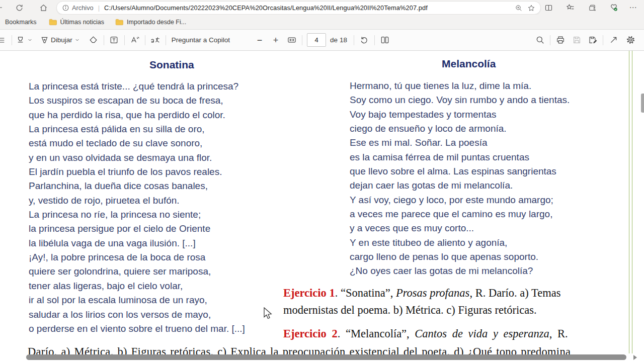  I want to click on browser-toolbar: Archivo | C:/Users/Alumno/Documents/2022…, so click(322, 7).